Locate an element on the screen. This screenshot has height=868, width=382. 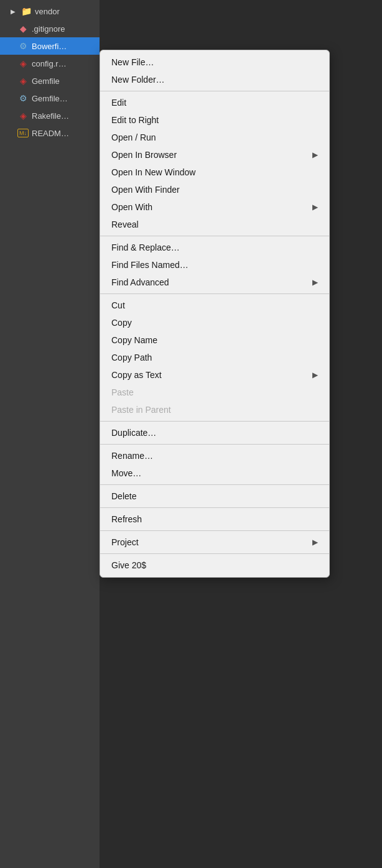
sidebar-item-label: Gemfile… is located at coordinates (50, 98).